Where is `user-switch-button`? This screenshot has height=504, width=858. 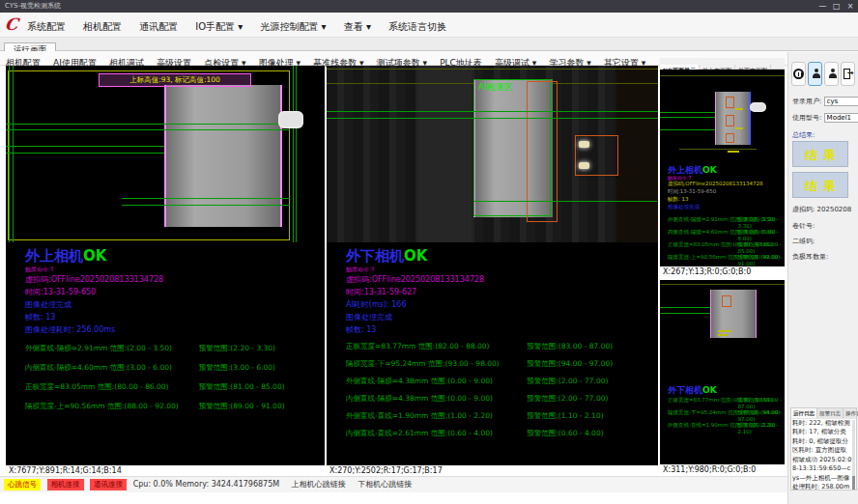 user-switch-button is located at coordinates (831, 73).